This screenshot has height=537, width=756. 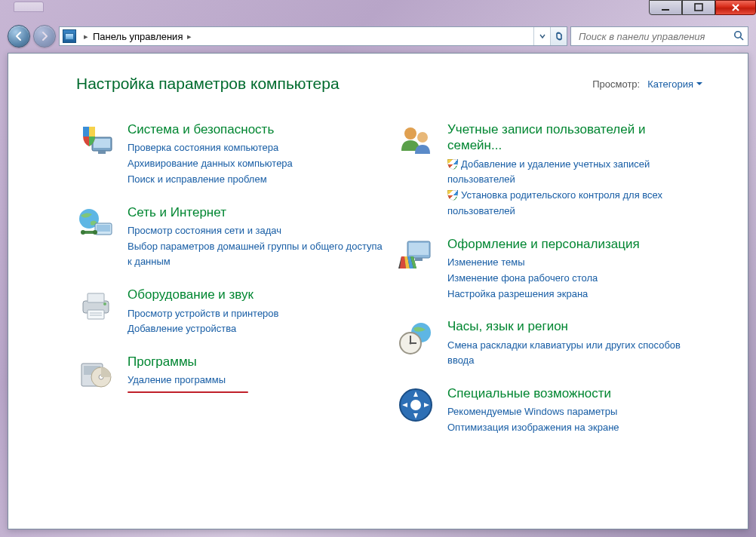 What do you see at coordinates (702, 8) in the screenshot?
I see `window-controls` at bounding box center [702, 8].